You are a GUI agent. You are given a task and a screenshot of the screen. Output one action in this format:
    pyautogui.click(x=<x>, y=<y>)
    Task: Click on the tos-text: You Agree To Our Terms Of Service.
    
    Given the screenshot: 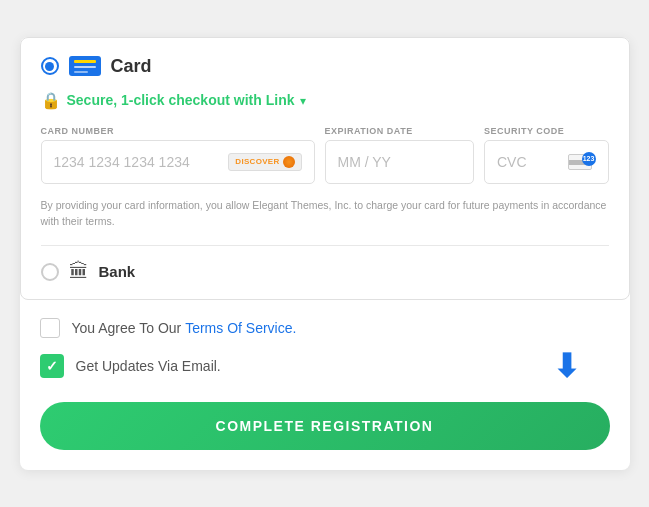 What is the action you would take?
    pyautogui.click(x=184, y=328)
    